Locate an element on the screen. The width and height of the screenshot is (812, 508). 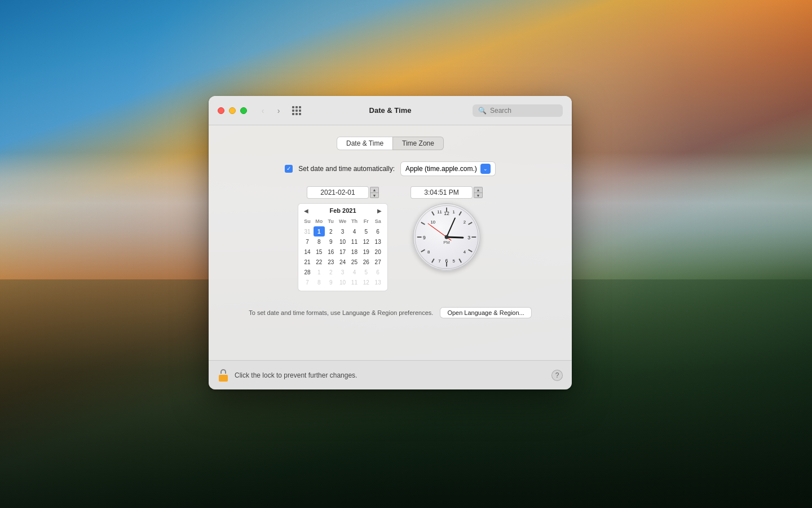
cal-day-12-next: 12 is located at coordinates (366, 282).